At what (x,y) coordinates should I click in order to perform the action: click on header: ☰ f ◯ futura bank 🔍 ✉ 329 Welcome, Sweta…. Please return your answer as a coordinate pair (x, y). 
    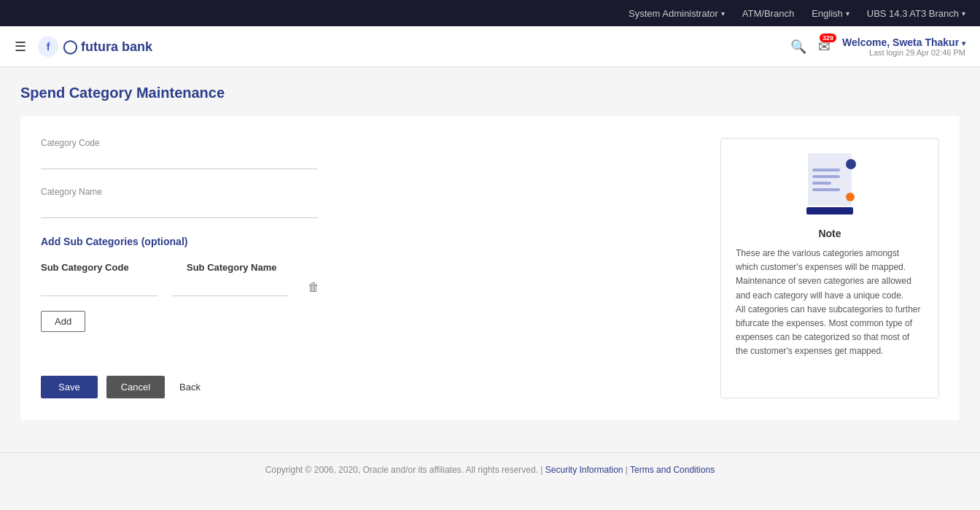
    Looking at the image, I should click on (490, 47).